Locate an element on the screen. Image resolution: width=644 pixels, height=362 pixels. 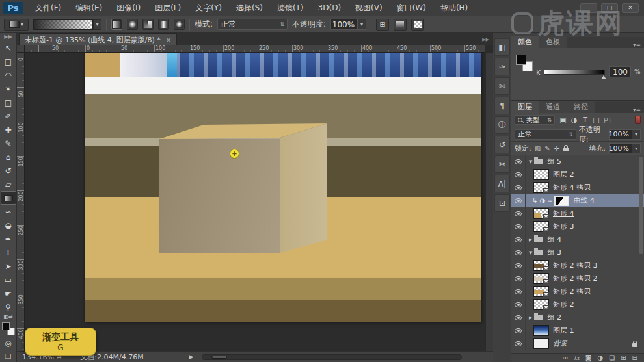
gradient-tool is located at coordinates (8, 198).